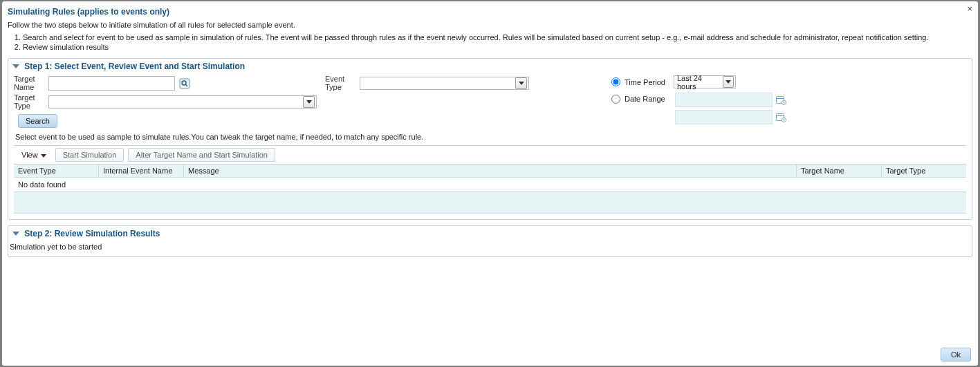  I want to click on step2-body: Simulation yet to be started, so click(490, 250).